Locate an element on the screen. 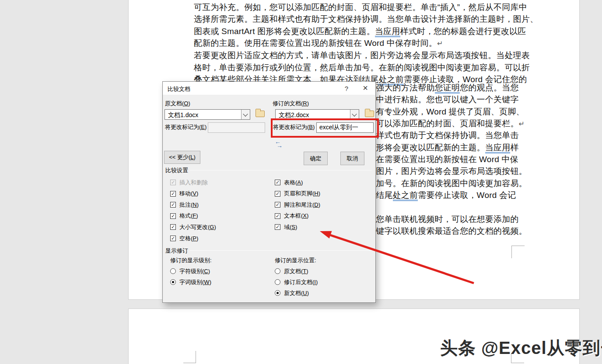 The width and height of the screenshot is (602, 364). radio-label: 字词级别(W) is located at coordinates (195, 282).